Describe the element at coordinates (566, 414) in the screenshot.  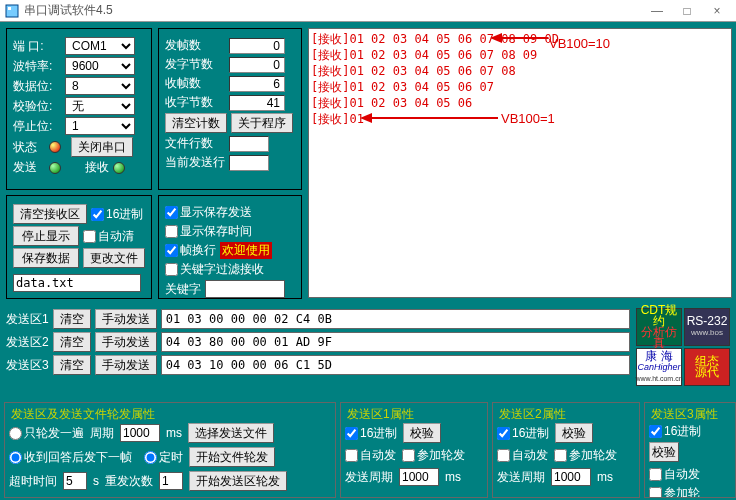
I see `group2-legend: 发送区2属性` at that location.